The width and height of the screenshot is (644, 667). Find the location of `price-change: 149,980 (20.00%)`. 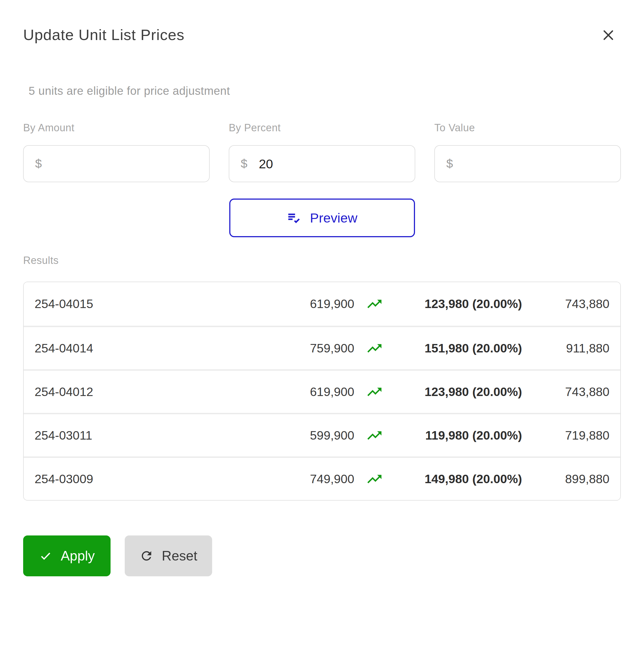

price-change: 149,980 (20.00%) is located at coordinates (457, 479).